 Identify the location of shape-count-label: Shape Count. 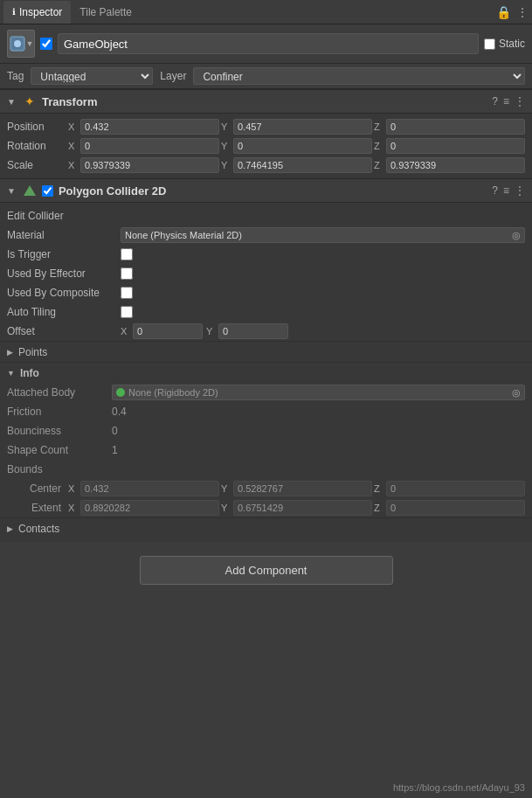
(59, 450).